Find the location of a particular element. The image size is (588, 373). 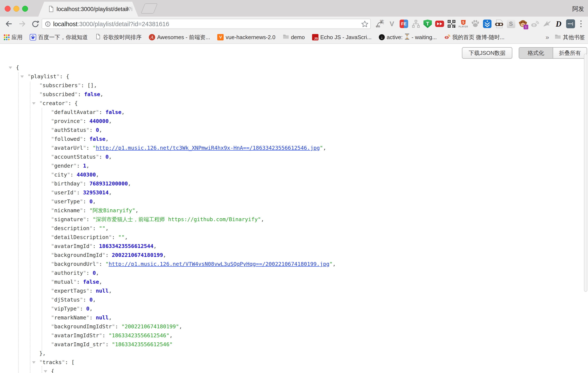

session-s-extension-icon: S is located at coordinates (511, 24).